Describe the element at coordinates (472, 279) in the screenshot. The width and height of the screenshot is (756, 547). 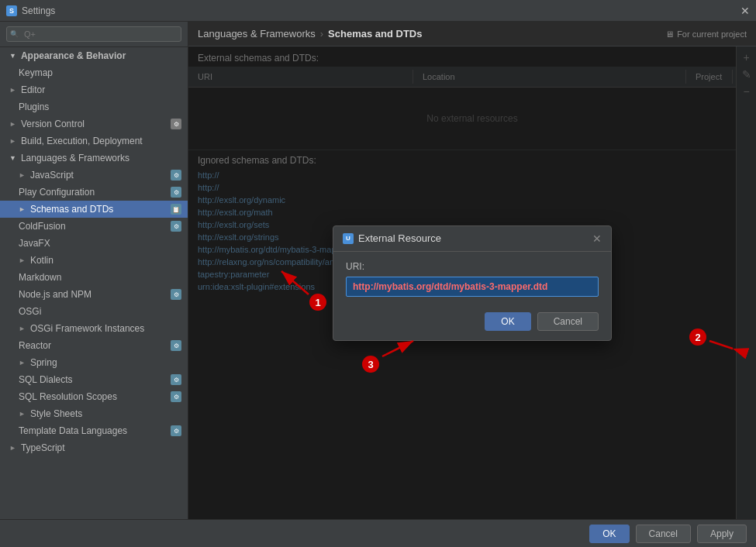
I see `modal-body: URI:` at that location.